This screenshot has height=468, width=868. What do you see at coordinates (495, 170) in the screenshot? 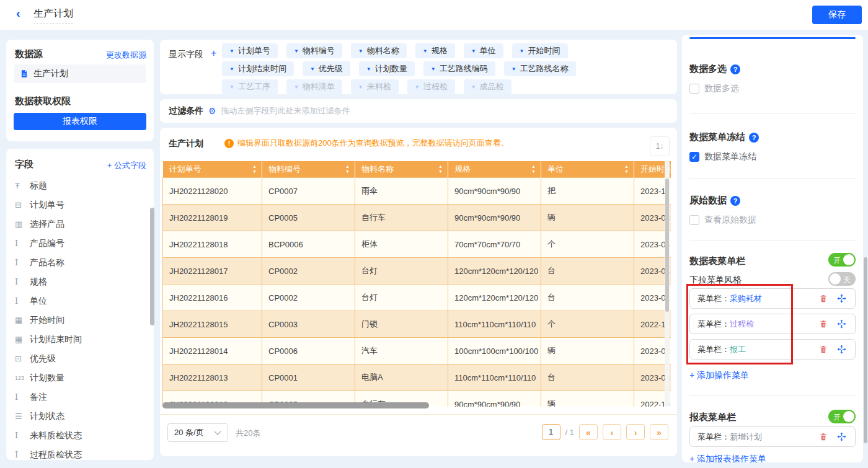
I see `column-header: 规格▲▼` at bounding box center [495, 170].